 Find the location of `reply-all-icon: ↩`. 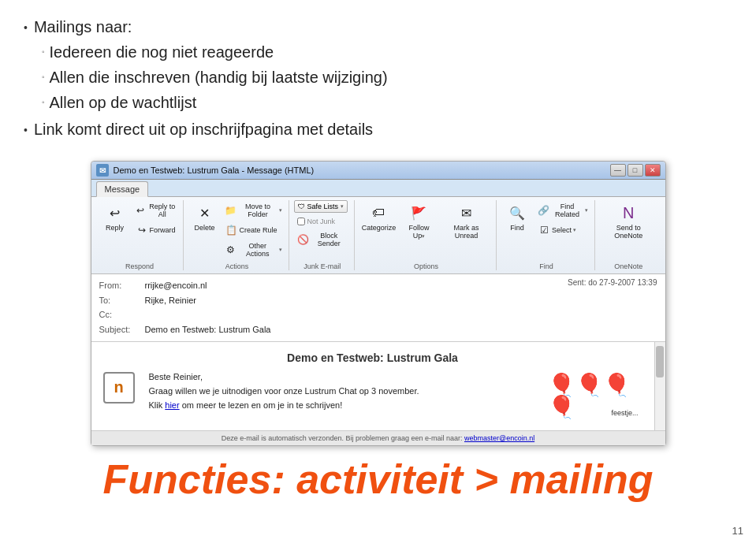

reply-all-icon: ↩ is located at coordinates (140, 210).